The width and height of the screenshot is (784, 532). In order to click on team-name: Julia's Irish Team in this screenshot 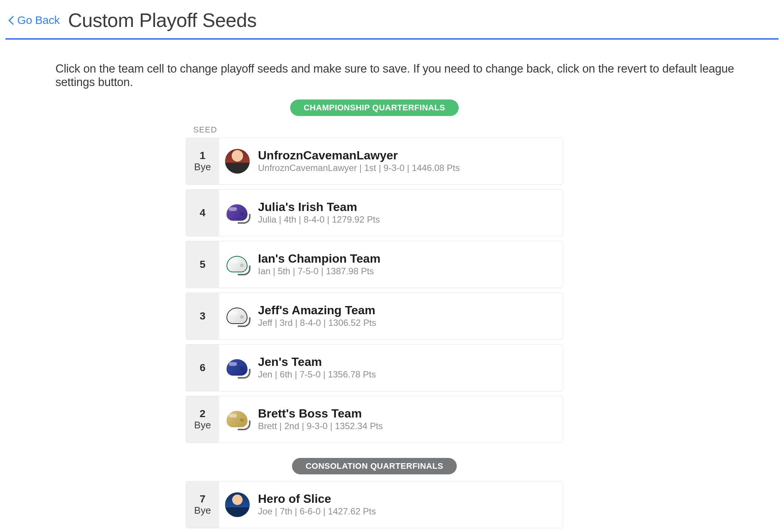, I will do `click(319, 207)`.